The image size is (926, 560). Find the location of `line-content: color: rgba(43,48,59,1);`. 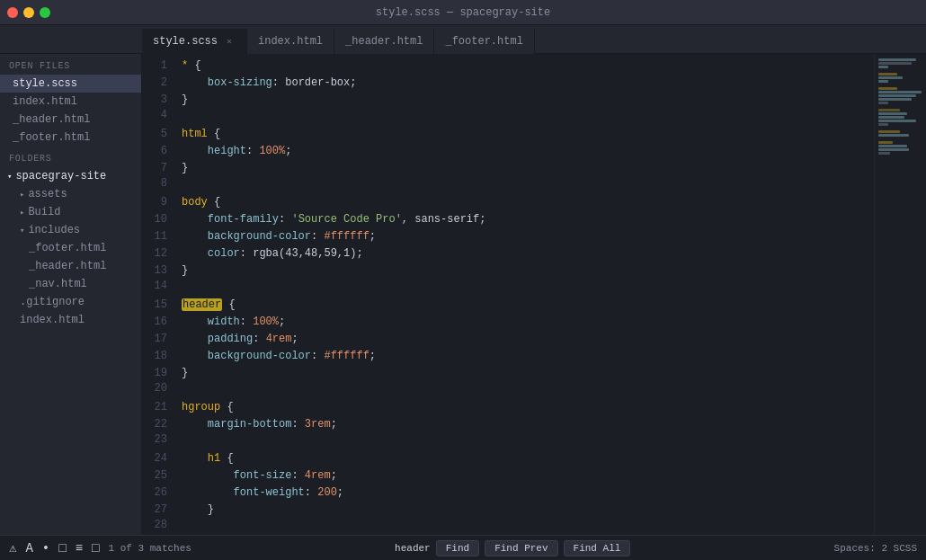

line-content: color: rgba(43,48,59,1); is located at coordinates (272, 253).